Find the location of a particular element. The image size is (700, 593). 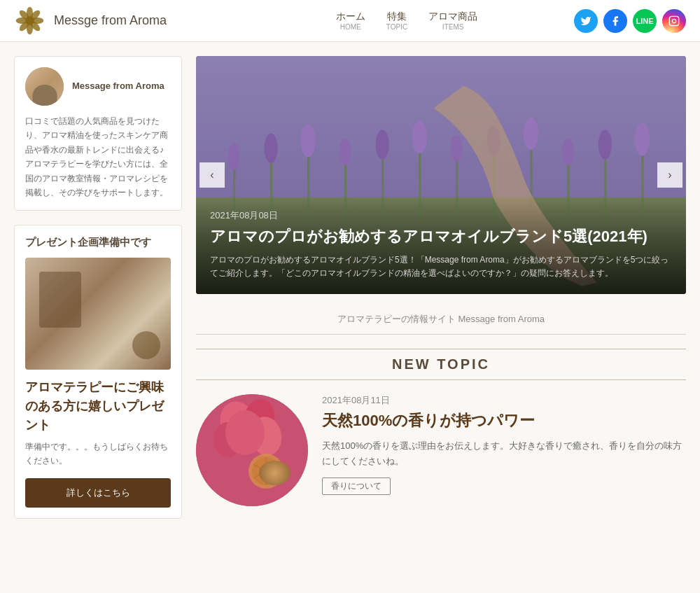

hero-description: アロマのプロがお勧めするアロマオイルブランド5選！「Message from A… is located at coordinates (441, 267).